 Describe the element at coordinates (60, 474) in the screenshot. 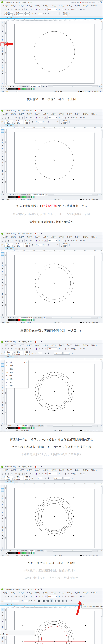

I see `full-screen-preview-icon: ⊞` at that location.